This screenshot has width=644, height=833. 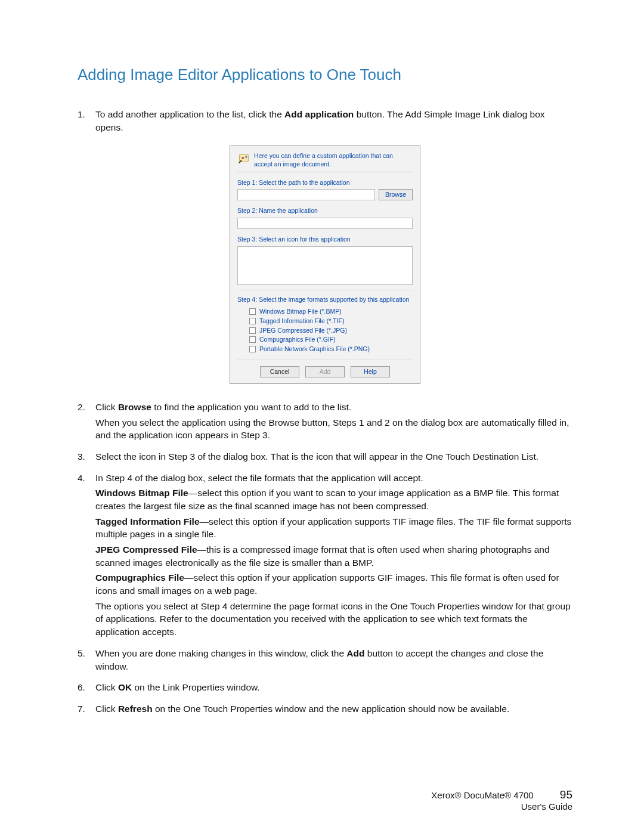 I want to click on step-number: 4., so click(x=86, y=556).